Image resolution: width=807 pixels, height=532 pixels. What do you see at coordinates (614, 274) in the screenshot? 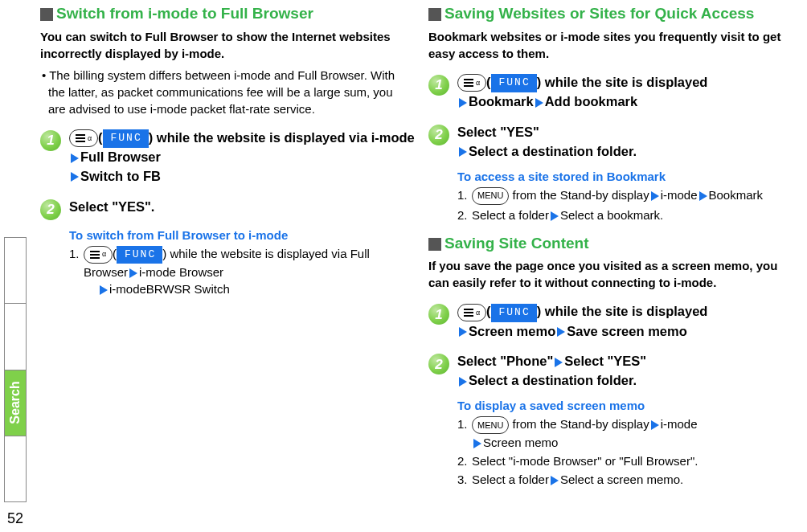
I see `section-intro: If you save the page once you visited as…` at bounding box center [614, 274].